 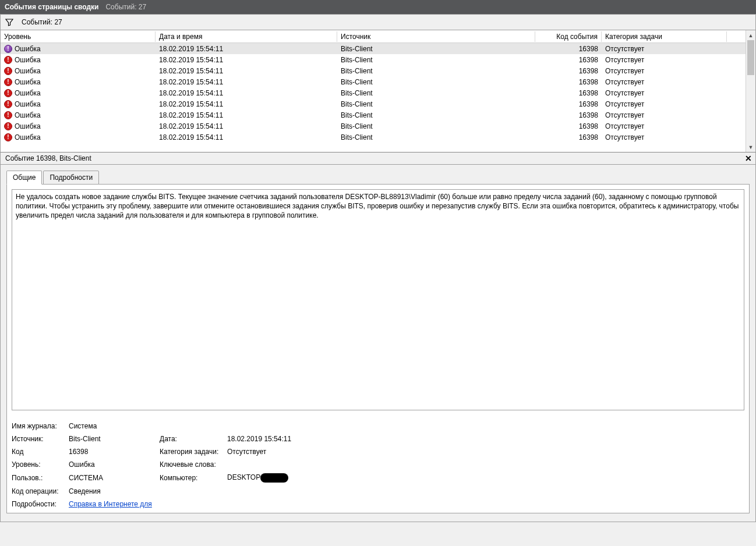 I want to click on close-icon: ✕, so click(x=748, y=158).